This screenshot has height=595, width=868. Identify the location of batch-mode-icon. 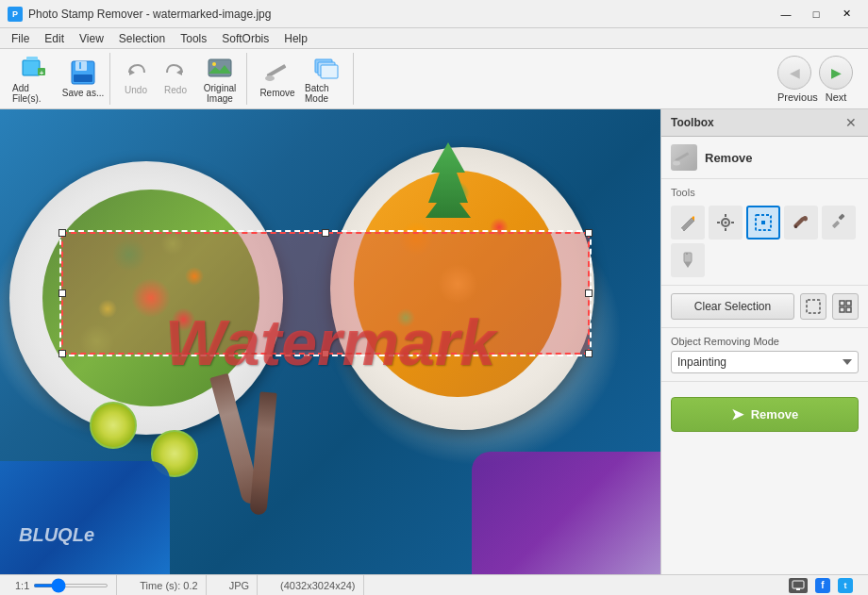
(326, 68).